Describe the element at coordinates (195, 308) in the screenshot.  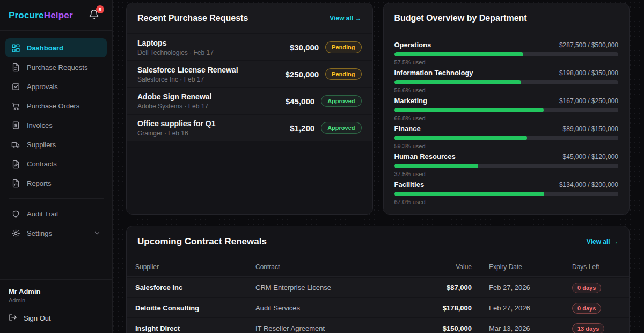
I see `cell-supplier: Deloitte Consulting` at that location.